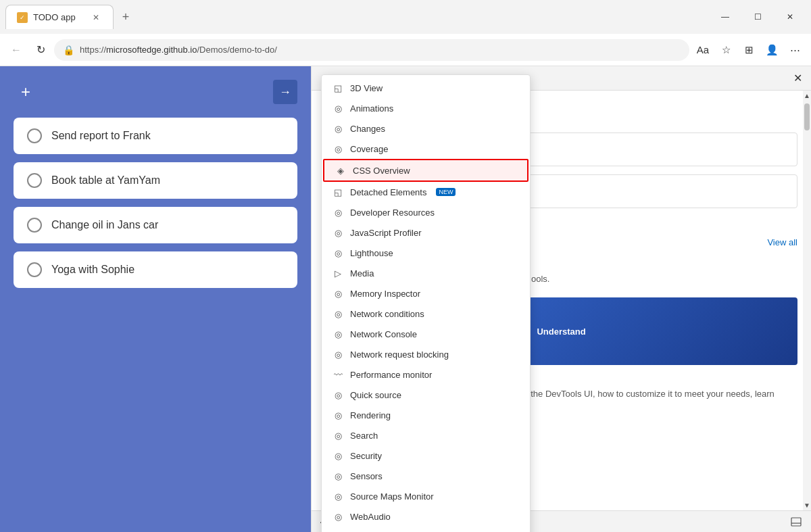  What do you see at coordinates (96, 18) in the screenshot?
I see `tab-close-button: ✕` at bounding box center [96, 18].